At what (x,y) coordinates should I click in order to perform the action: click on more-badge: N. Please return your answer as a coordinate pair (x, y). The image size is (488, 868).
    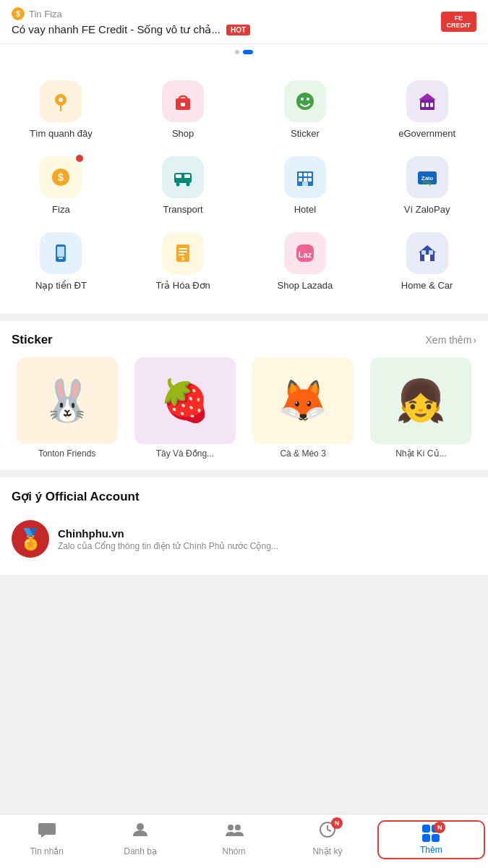
    Looking at the image, I should click on (440, 827).